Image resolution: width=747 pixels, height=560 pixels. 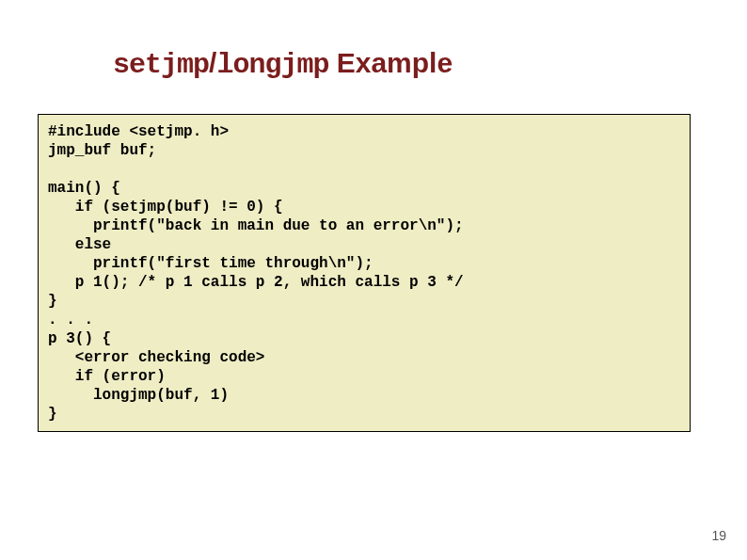 I want to click on title-mono-1: setjmp, so click(x=161, y=65).